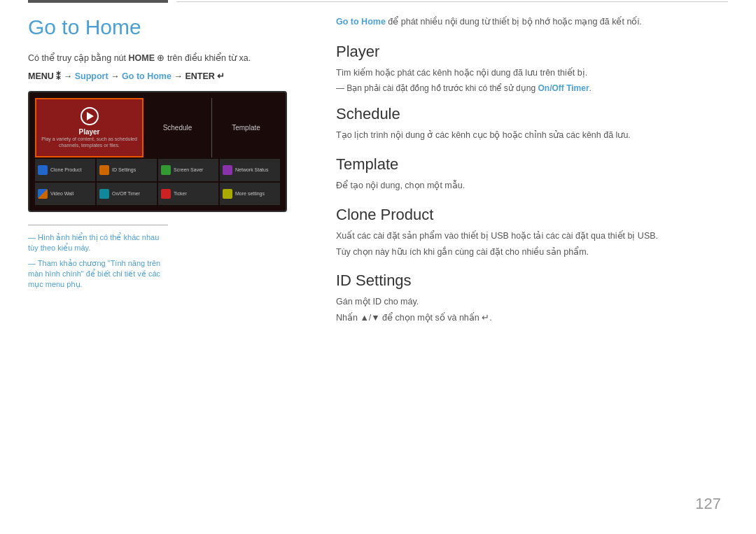  I want to click on screen-saver-label: Screen Saver, so click(188, 170).